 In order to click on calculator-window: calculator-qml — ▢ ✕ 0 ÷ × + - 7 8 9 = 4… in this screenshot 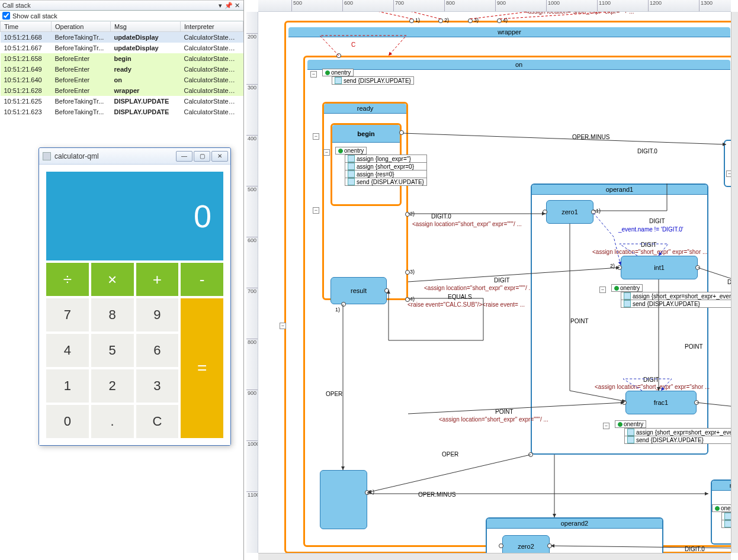, I will do `click(135, 297)`.